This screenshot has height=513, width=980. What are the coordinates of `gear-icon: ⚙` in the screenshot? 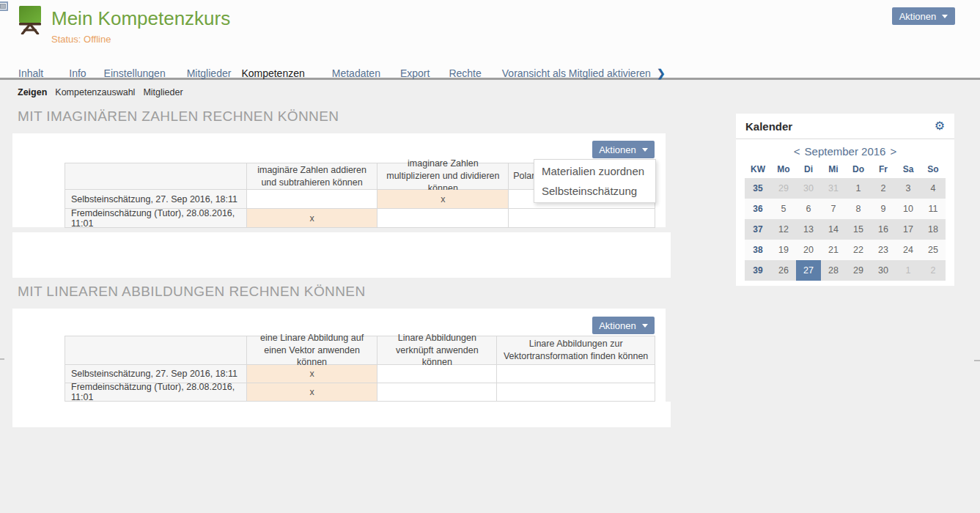 It's located at (940, 126).